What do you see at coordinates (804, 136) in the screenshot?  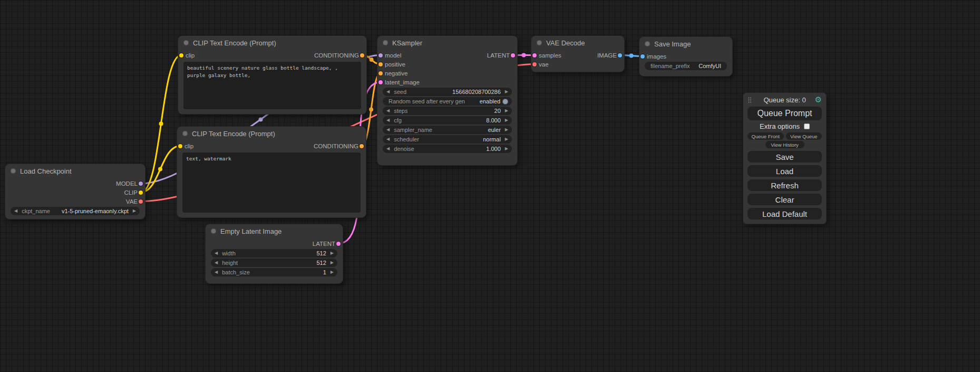 I see `view-queue-button: View Queue` at bounding box center [804, 136].